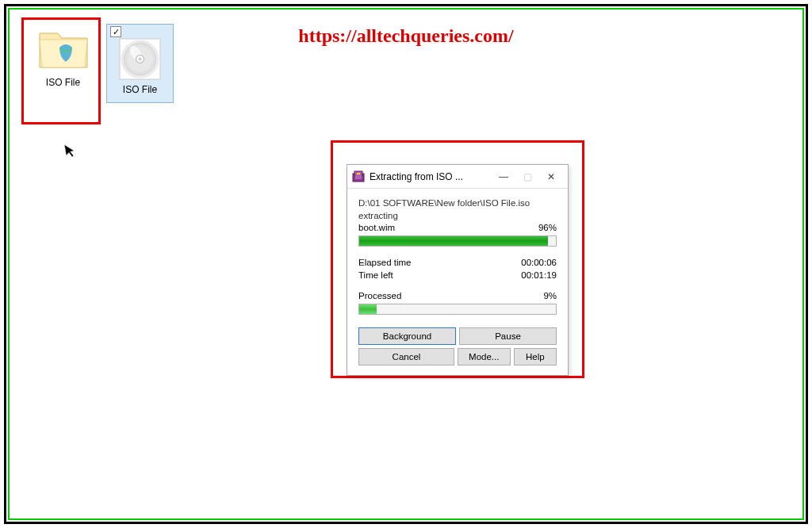 The width and height of the screenshot is (812, 528). Describe the element at coordinates (140, 59) in the screenshot. I see `disc-icon` at that location.